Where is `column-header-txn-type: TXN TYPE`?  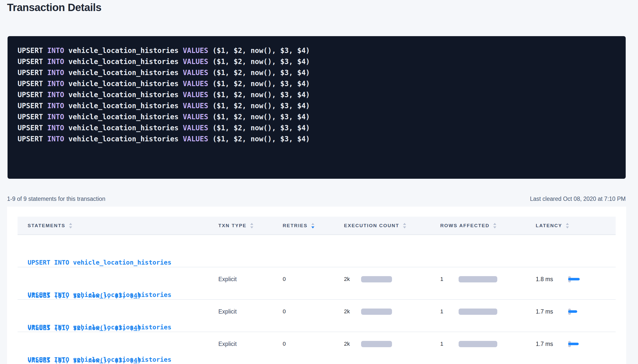
column-header-txn-type: TXN TYPE is located at coordinates (251, 226).